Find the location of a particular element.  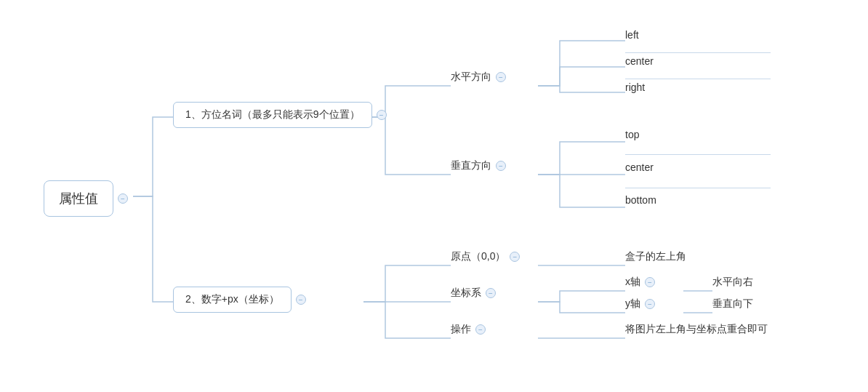

origin-collapse-btn: − is located at coordinates (515, 257).